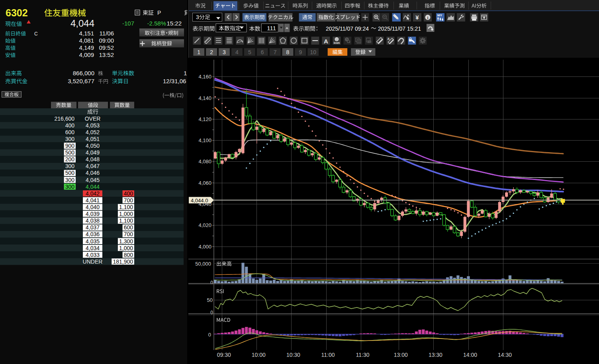 The height and width of the screenshot is (364, 599). What do you see at coordinates (199, 201) in the screenshot?
I see `svg-text: 4,044.0` at bounding box center [199, 201].